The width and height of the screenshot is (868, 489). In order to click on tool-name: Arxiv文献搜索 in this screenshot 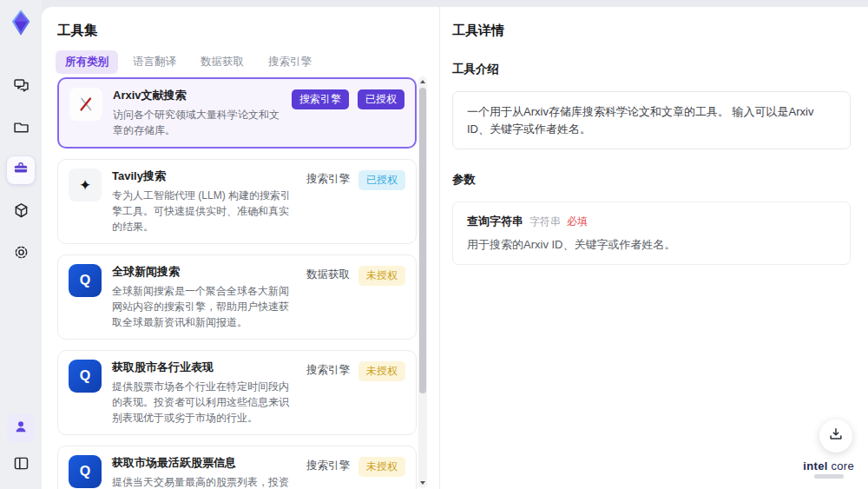, I will do `click(197, 96)`.